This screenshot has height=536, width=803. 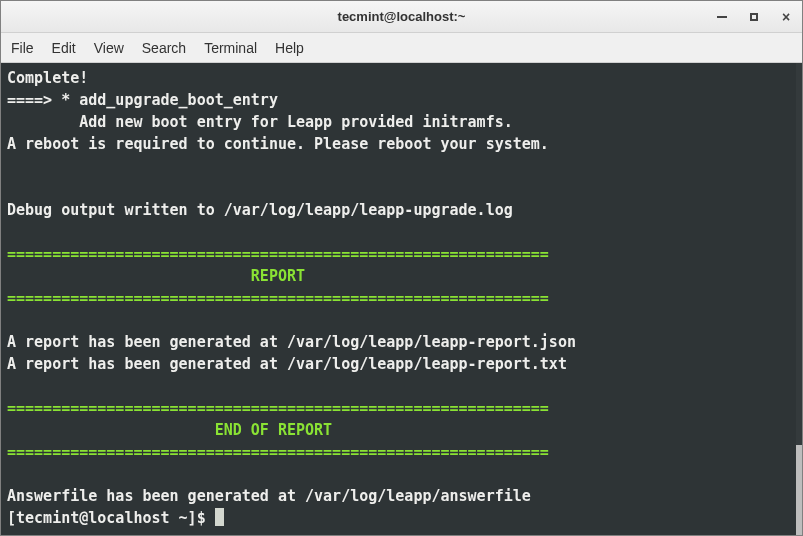 I want to click on menu-terminal: Terminal, so click(x=230, y=48).